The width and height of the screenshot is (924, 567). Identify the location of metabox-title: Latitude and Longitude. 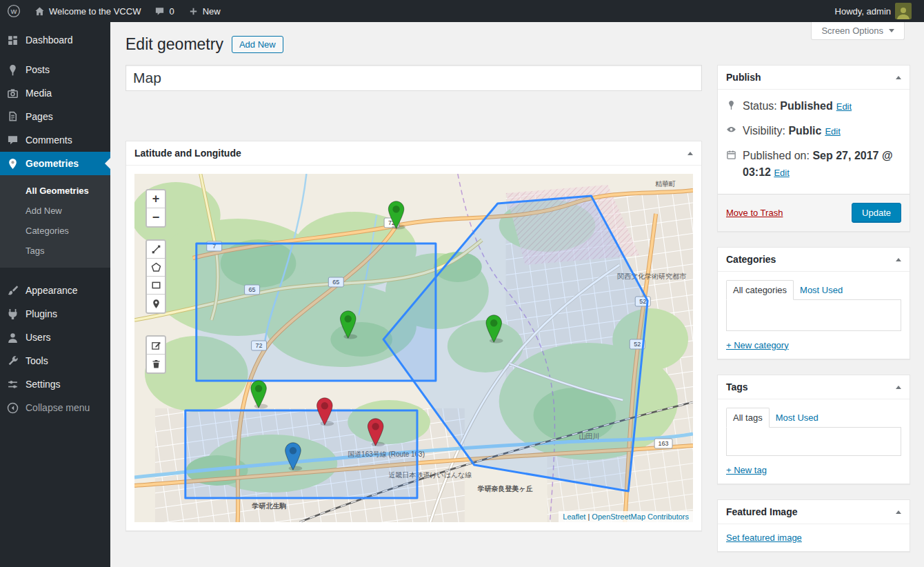
(188, 153).